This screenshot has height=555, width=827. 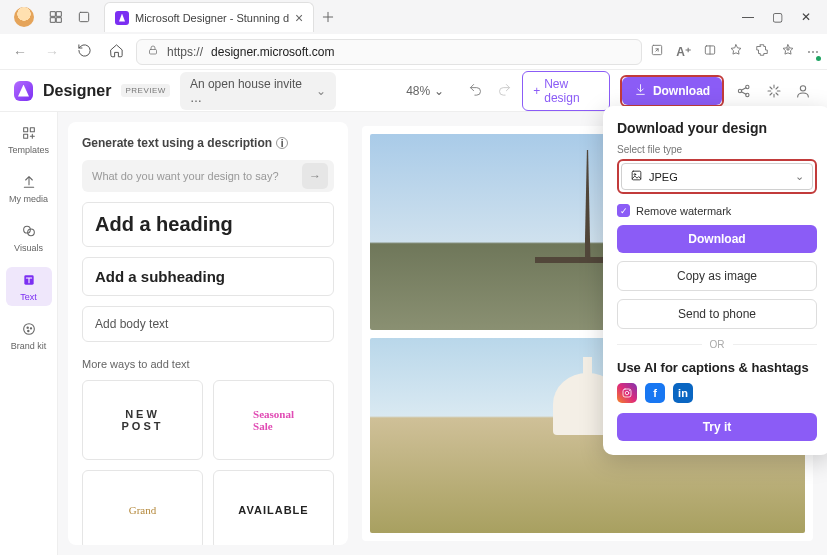 What do you see at coordinates (778, 17) in the screenshot?
I see `maximize-icon: ▢` at bounding box center [778, 17].